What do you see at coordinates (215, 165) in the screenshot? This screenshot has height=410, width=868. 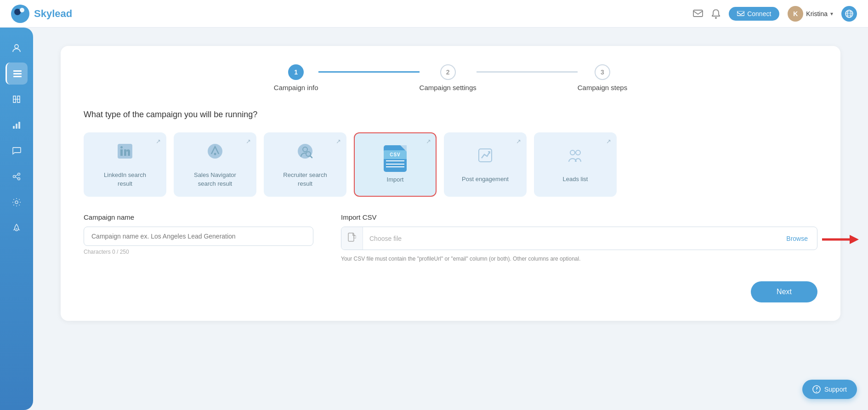 I see `campaign-type-sales-nav: ↗ Sales Navigatorsearch result` at bounding box center [215, 165].